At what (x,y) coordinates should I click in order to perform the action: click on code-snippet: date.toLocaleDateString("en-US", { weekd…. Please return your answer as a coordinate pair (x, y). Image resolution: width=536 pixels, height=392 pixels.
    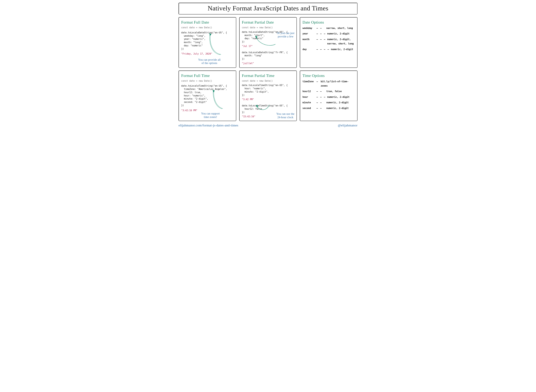
    Looking at the image, I should click on (207, 41).